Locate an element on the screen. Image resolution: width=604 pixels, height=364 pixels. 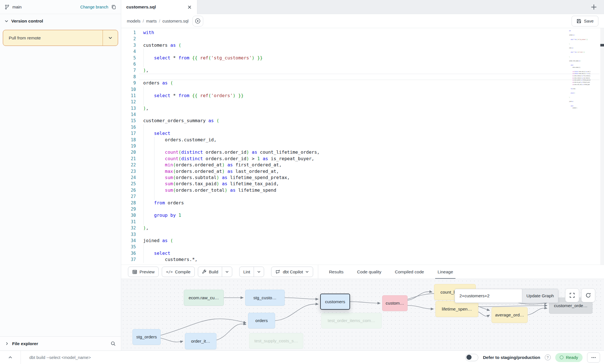
editor-scrollbar is located at coordinates (602, 146).